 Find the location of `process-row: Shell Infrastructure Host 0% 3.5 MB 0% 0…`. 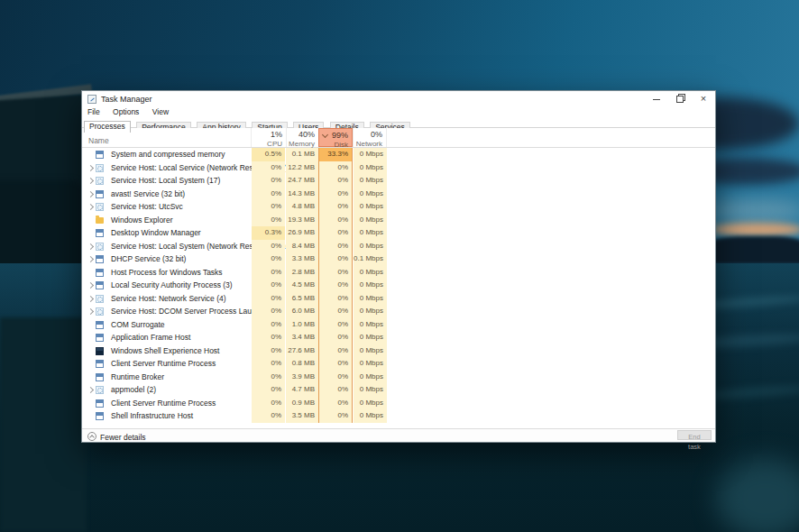

process-row: Shell Infrastructure Host 0% 3.5 MB 0% 0… is located at coordinates (399, 417).